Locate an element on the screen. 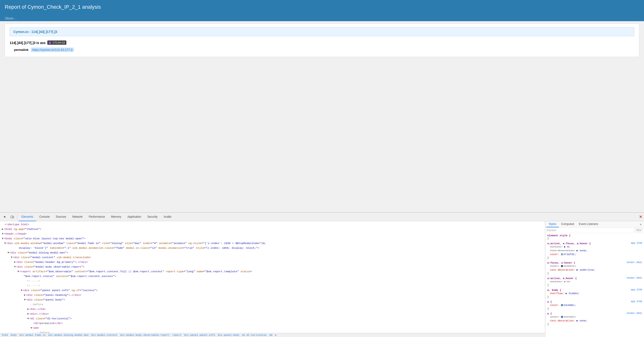  app-header: Obser… is located at coordinates (322, 18).